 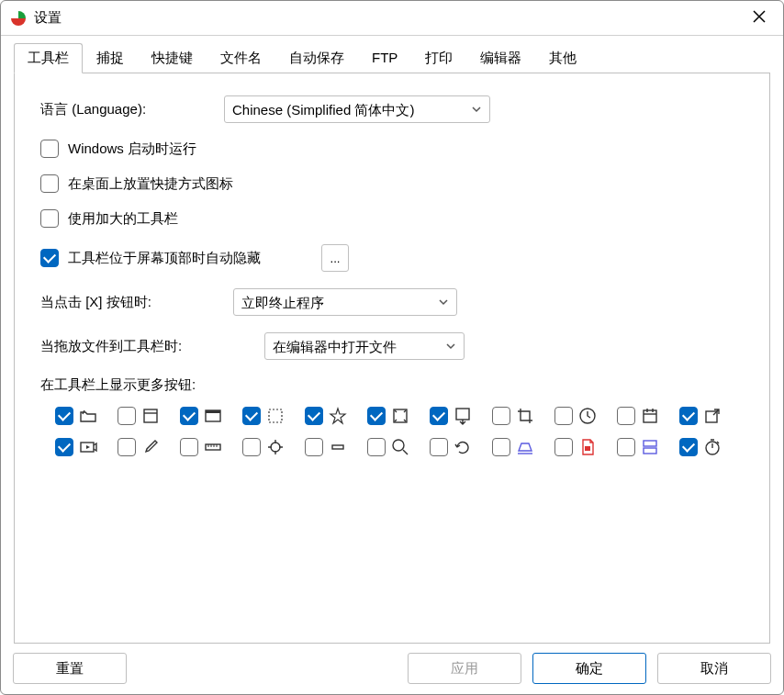 What do you see at coordinates (392, 386) in the screenshot?
I see `more-buttons-label: 在工具栏上显示更多按钮:` at bounding box center [392, 386].